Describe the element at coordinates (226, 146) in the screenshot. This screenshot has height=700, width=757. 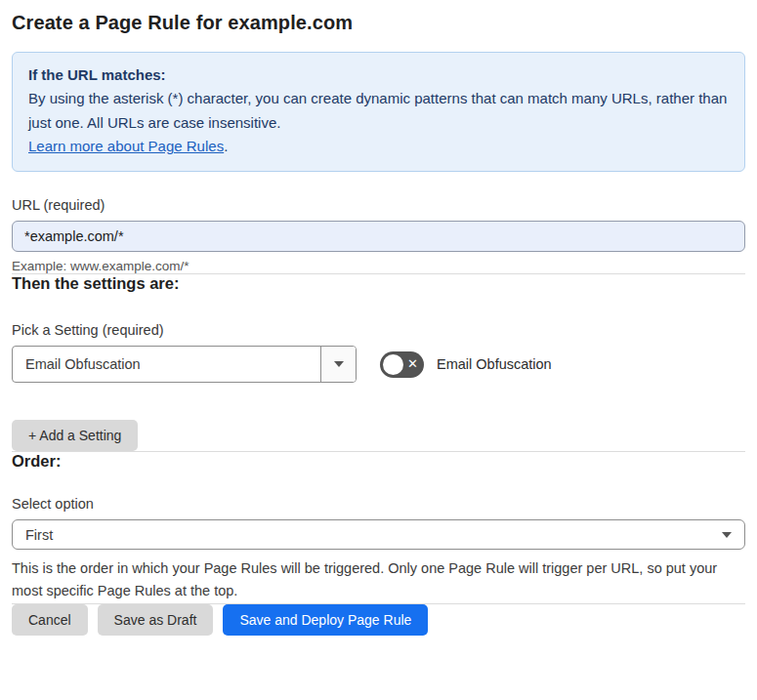
I see `link-suffix: .` at that location.